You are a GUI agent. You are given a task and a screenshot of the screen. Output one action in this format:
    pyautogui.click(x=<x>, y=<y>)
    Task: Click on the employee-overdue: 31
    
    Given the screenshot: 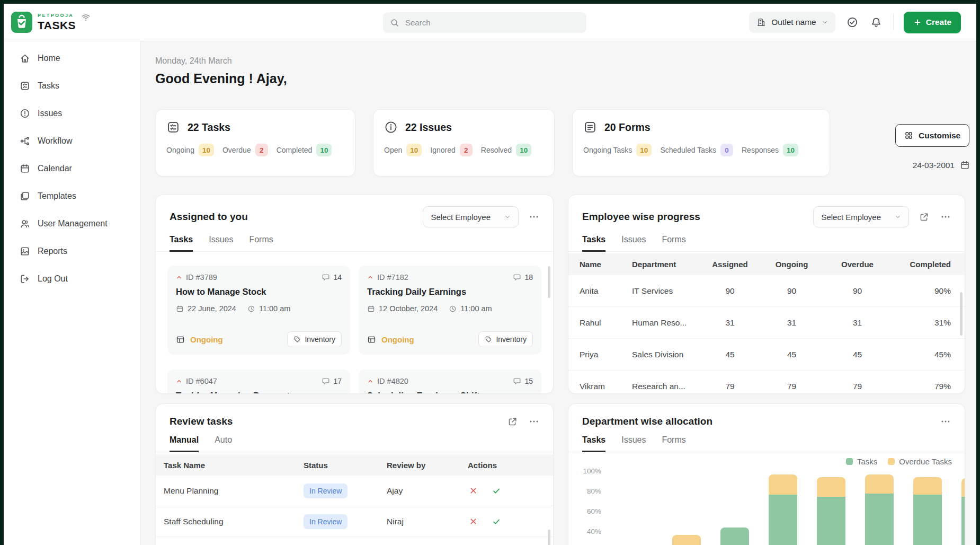 What is the action you would take?
    pyautogui.click(x=857, y=323)
    